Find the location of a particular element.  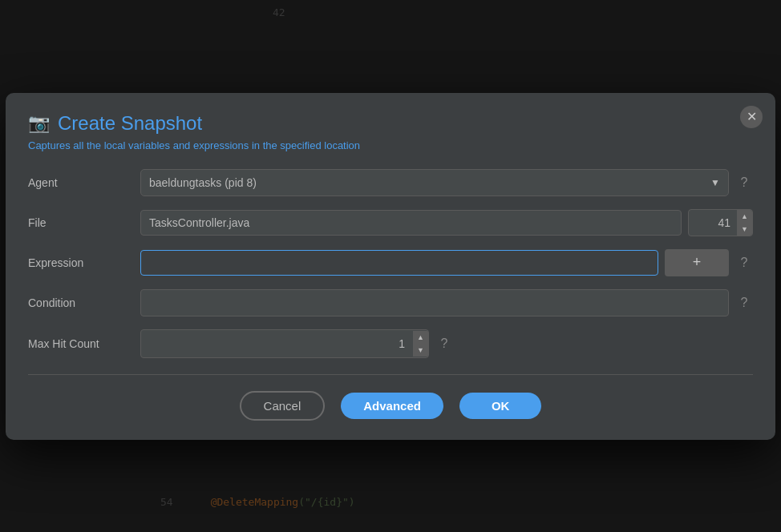

maxhit-control-wrap: ▲ ▼ ? is located at coordinates (447, 344).